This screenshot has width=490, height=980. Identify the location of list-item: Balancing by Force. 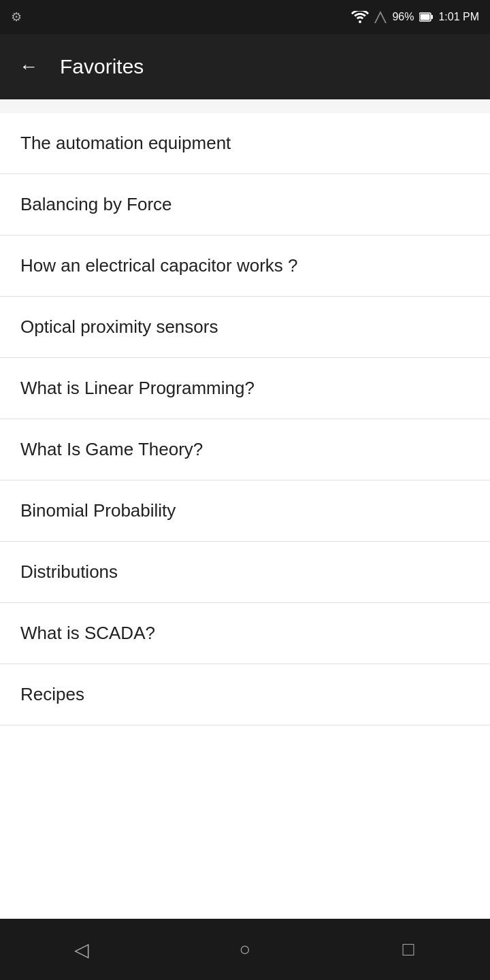
(245, 205).